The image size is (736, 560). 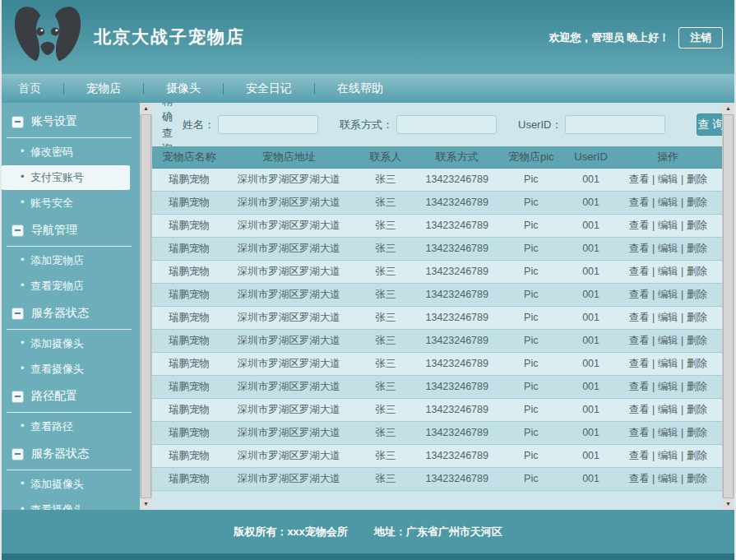 I want to click on sidebar-group-server-status: 服务器状态 添加摄像头 查看摄像头, so click(x=71, y=340).